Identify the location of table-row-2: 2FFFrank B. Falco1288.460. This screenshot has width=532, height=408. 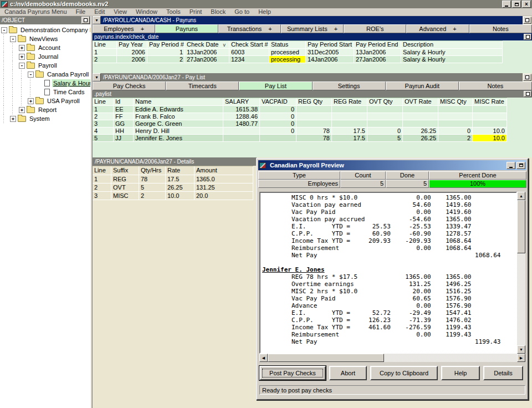
(300, 116).